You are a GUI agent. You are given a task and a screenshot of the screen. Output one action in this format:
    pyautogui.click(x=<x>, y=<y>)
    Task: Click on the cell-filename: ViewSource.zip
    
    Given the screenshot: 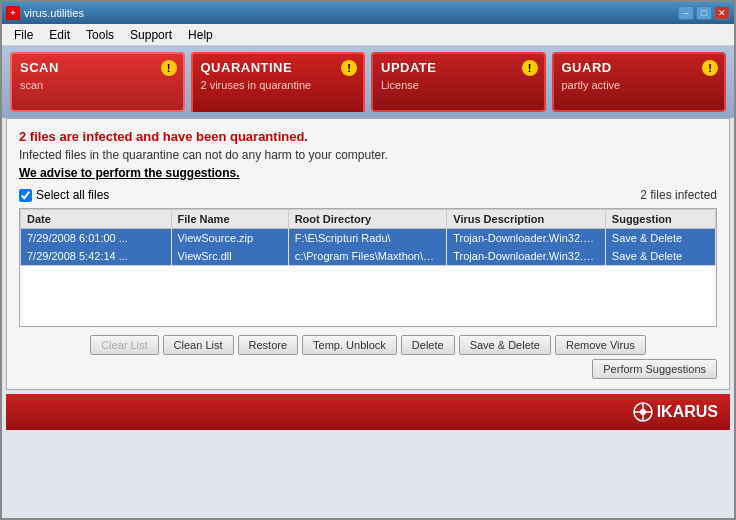 What is the action you would take?
    pyautogui.click(x=230, y=238)
    